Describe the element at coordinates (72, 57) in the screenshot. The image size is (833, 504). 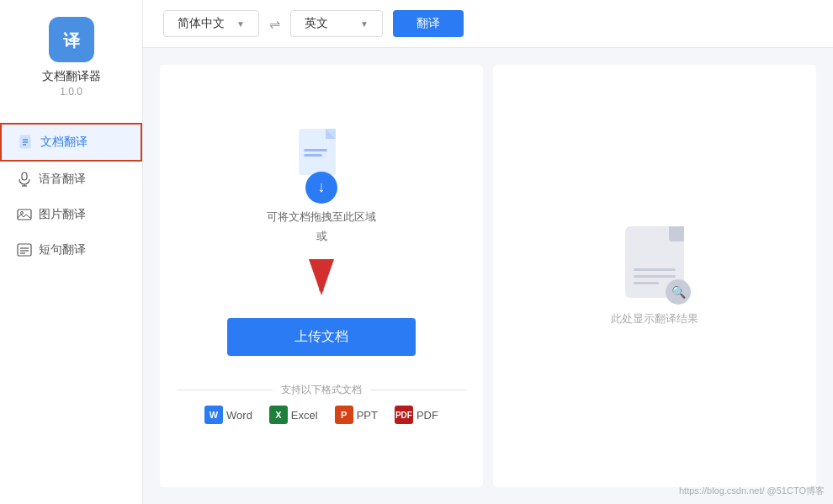
I see `logo-area: 译 文档翻译器 1.0.0` at that location.